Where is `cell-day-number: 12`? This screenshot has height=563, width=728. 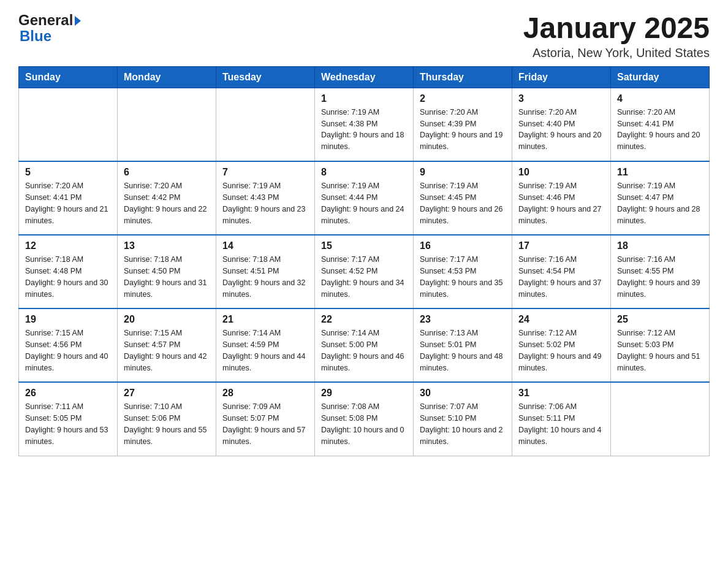
cell-day-number: 12 is located at coordinates (68, 246).